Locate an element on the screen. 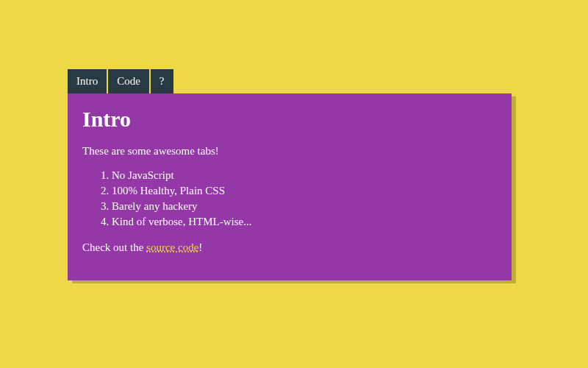  tab-code: Code is located at coordinates (129, 81).